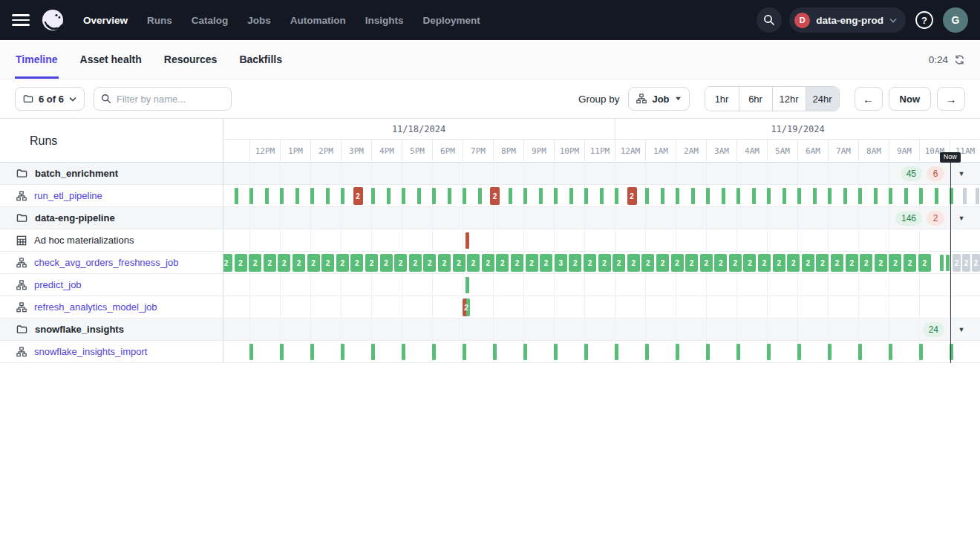 The height and width of the screenshot is (545, 980). What do you see at coordinates (451, 21) in the screenshot?
I see `nav-item-deployment: Deployment` at bounding box center [451, 21].